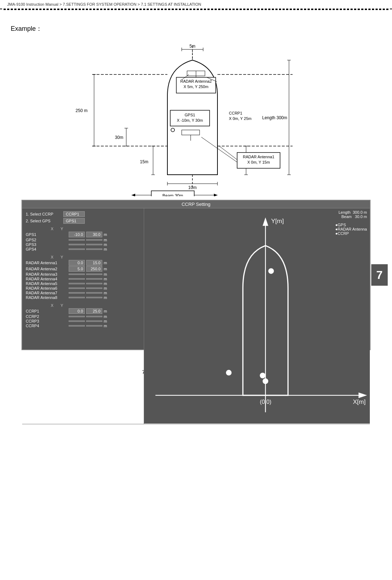 The width and height of the screenshot is (392, 580). I want to click on legend-gps: ●GPS, so click(351, 225).